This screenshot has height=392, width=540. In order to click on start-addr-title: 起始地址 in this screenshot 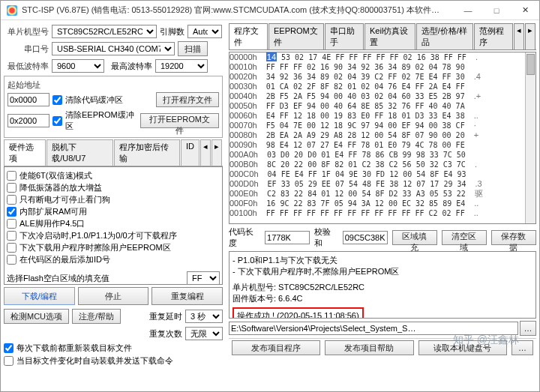, I will do `click(113, 85)`.